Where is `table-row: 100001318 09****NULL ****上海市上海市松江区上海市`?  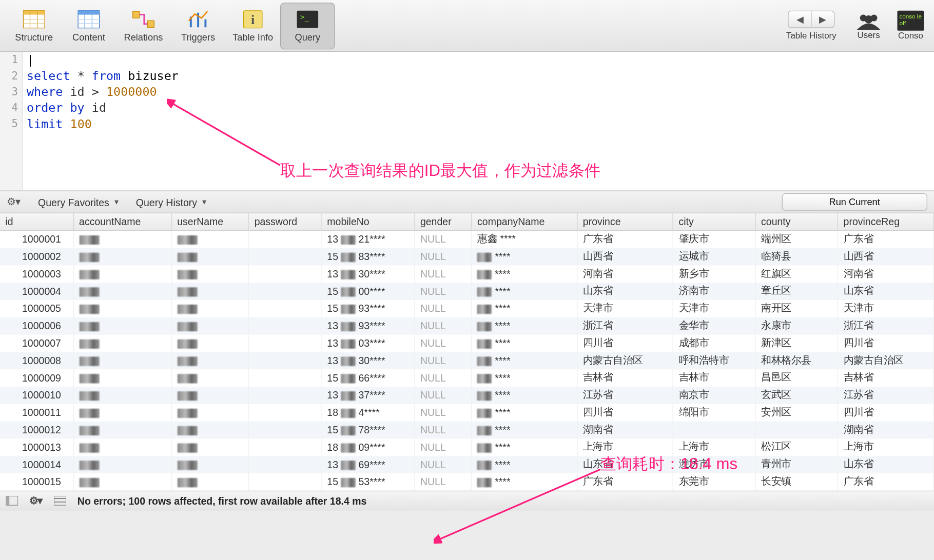 table-row: 100001318 09****NULL ****上海市上海市松江区上海市 is located at coordinates (467, 447).